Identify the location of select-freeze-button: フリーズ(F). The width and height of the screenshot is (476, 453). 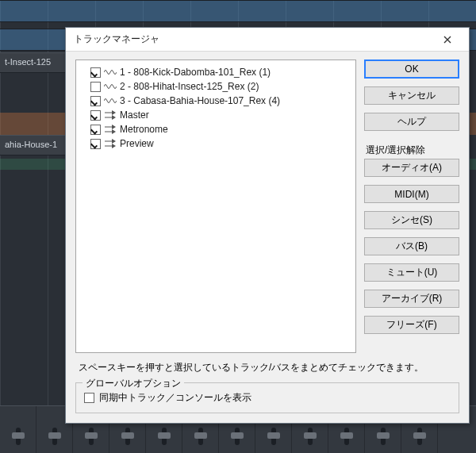
(412, 325).